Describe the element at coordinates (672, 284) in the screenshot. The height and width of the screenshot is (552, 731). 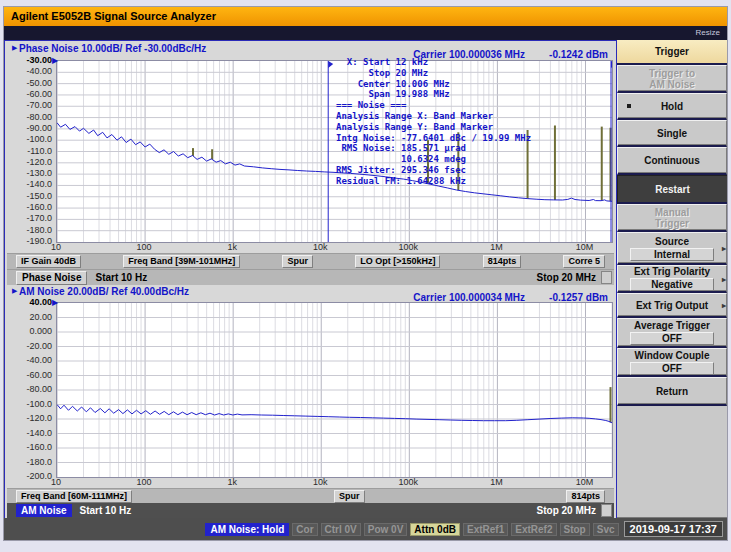
I see `softkey-value: Negative` at that location.